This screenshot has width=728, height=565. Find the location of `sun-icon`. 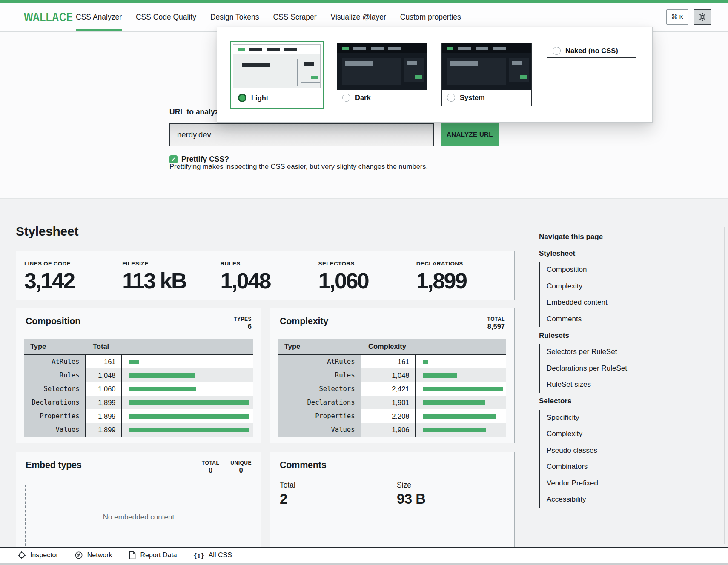

sun-icon is located at coordinates (702, 17).